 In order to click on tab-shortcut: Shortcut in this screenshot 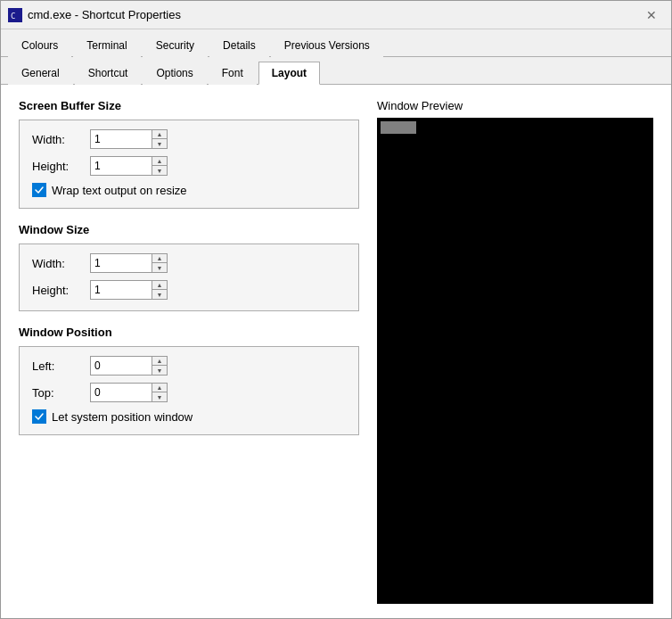, I will do `click(109, 73)`.